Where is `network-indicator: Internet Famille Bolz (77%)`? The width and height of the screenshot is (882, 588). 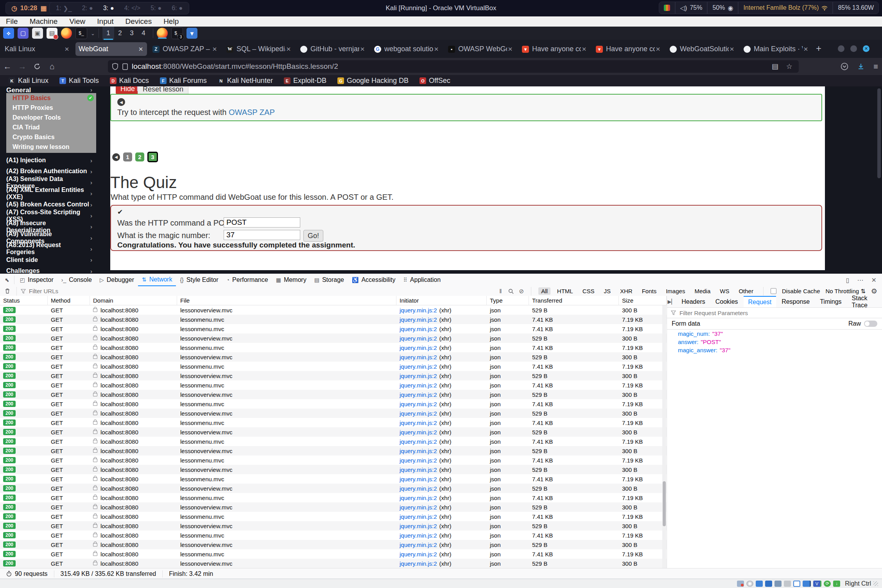
network-indicator: Internet Famille Bolz (77%) is located at coordinates (785, 8).